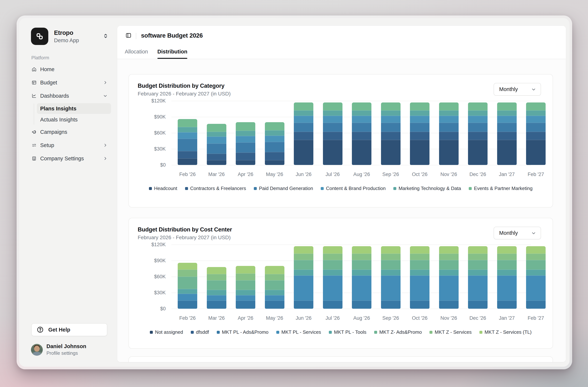  Describe the element at coordinates (505, 332) in the screenshot. I see `legend-item: MKT Z - Services (TL)` at that location.